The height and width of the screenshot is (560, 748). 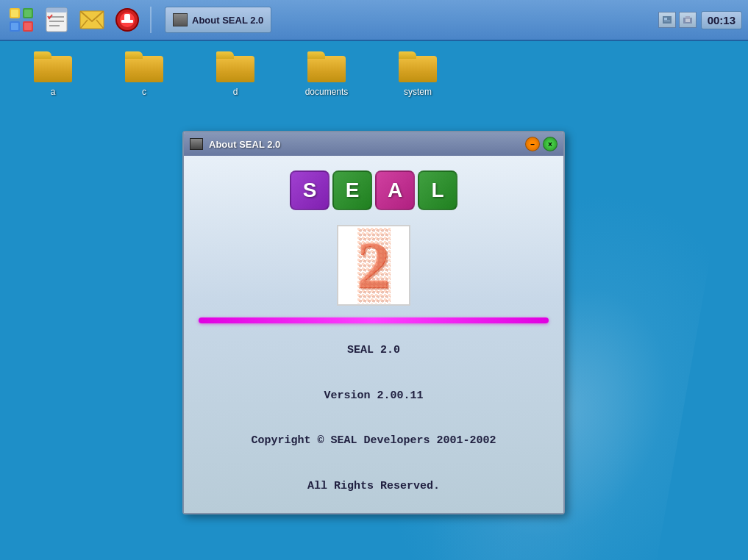 What do you see at coordinates (364, 144) in the screenshot?
I see `window-title-label: About SEAL 2.0` at bounding box center [364, 144].